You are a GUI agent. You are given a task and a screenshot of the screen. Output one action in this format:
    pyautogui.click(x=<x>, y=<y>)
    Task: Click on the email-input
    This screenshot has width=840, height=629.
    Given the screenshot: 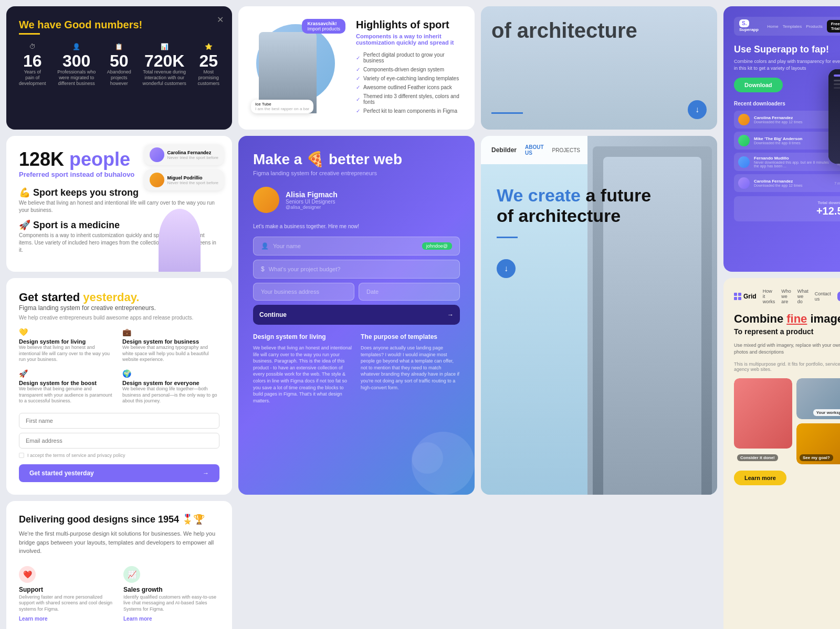 What is the action you would take?
    pyautogui.click(x=119, y=441)
    